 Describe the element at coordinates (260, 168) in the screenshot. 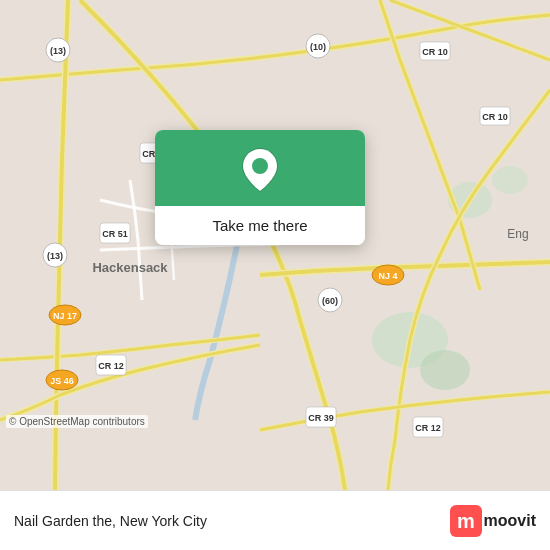

I see `popup-green-area` at that location.